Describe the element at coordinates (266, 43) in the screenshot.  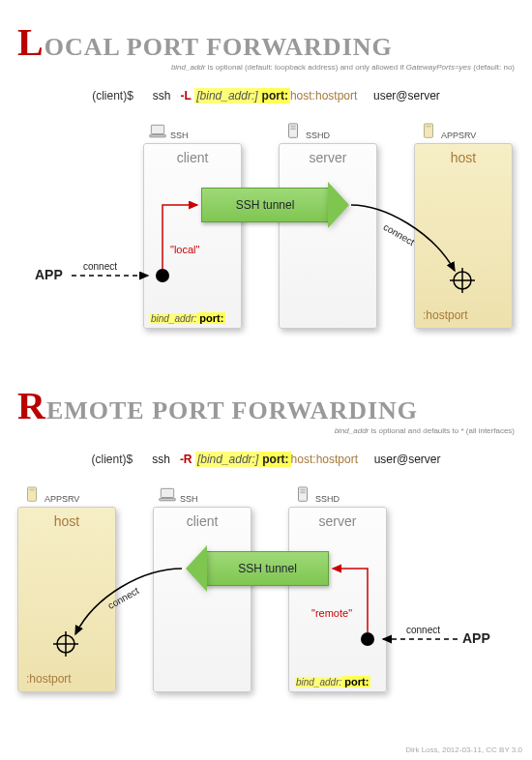
I see `local-title: Local Port Forwarding` at that location.